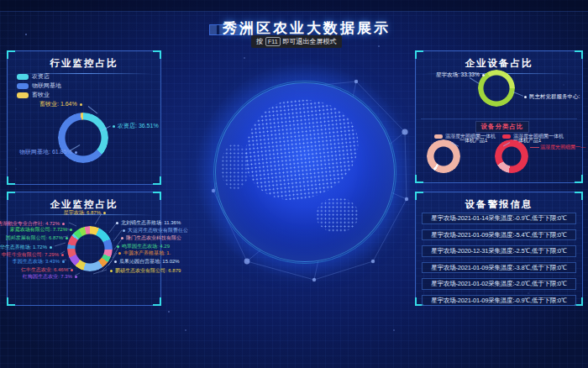 Image resolution: width=588 pixels, height=368 pixels. What do you see at coordinates (499, 284) in the screenshot?
I see `alarm-row: 星宇农场-2021-01-02采集温度:-2.0℃,低于下限:0℃` at bounding box center [499, 284].